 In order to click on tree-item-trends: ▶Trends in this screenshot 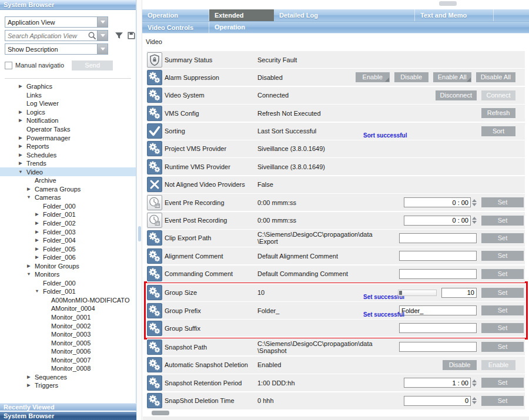, I will do `click(68, 163)`.